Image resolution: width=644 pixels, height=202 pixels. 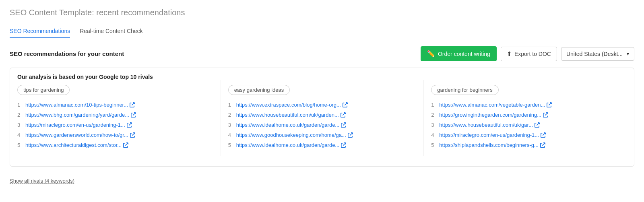 I want to click on list-item: 2 https://www.housebeautiful.com/uk/gard…, so click(x=322, y=115).